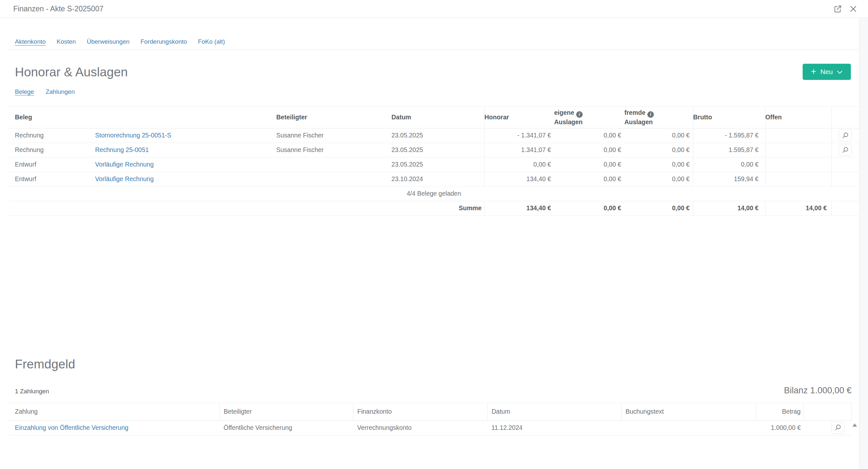 The height and width of the screenshot is (469, 868). What do you see at coordinates (32, 392) in the screenshot?
I see `zahlungen-count: 1 Zahlungen` at bounding box center [32, 392].